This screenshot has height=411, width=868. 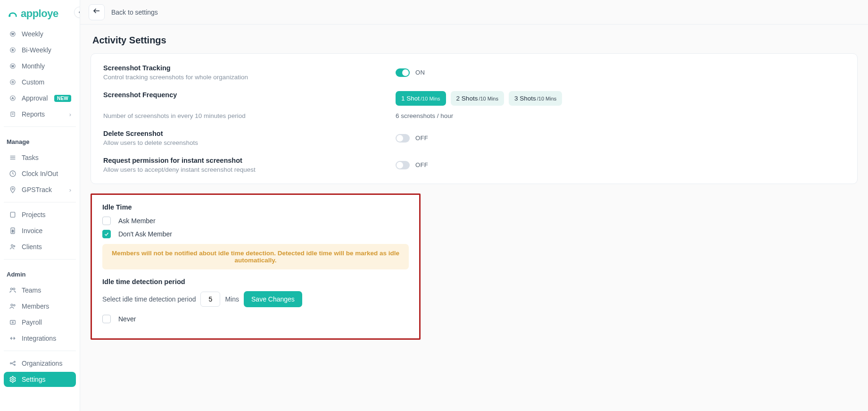 I want to click on gear-icon, so click(x=13, y=379).